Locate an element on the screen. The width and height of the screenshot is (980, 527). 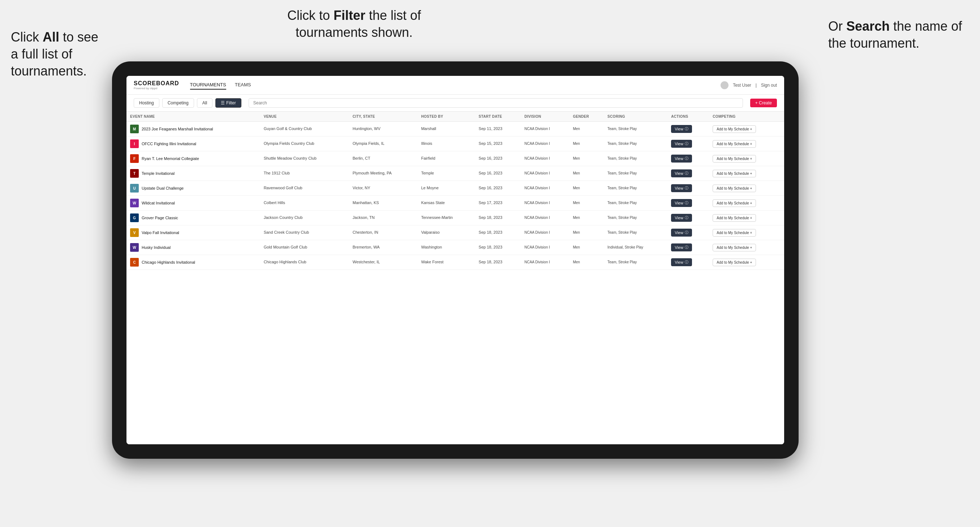
add-schedule-button-3: Add to My Schedule + is located at coordinates (734, 173).